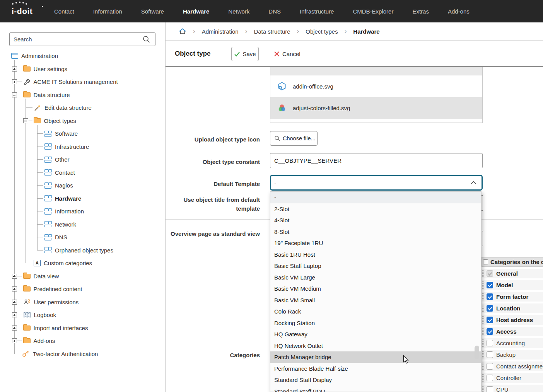 The width and height of the screenshot is (543, 392). Describe the element at coordinates (275, 12) in the screenshot. I see `nav-item-dns: DNS` at that location.